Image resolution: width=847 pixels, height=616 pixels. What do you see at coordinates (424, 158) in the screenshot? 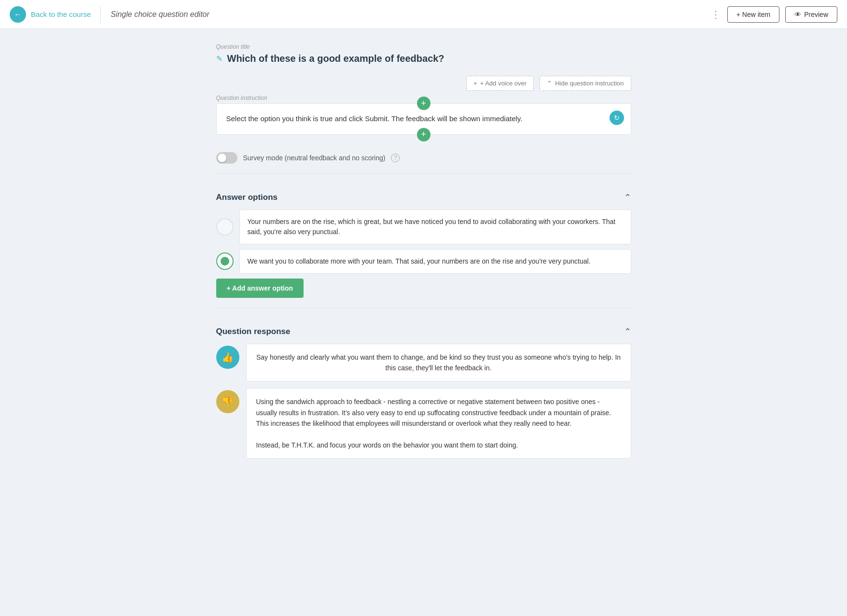
I see `survey-row: Survey mode (neutral feedback and no sco…` at bounding box center [424, 158].